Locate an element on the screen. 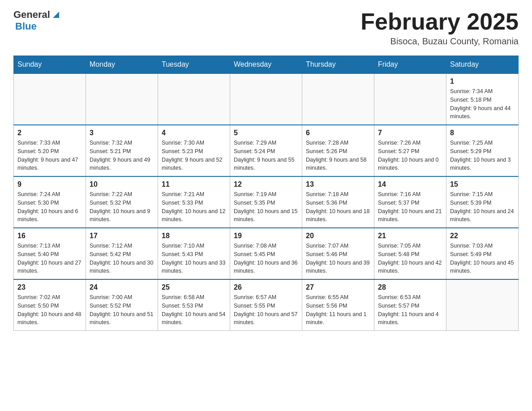  day-number: 3 is located at coordinates (122, 133).